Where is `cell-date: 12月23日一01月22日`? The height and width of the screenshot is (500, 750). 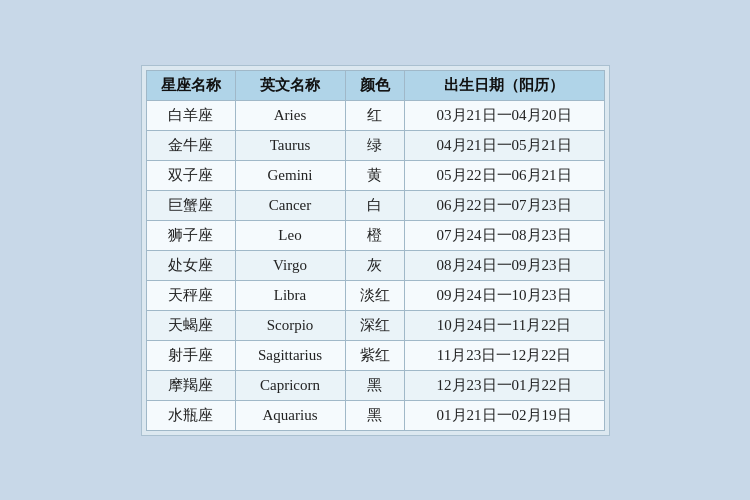
cell-date: 12月23日一01月22日 is located at coordinates (504, 385).